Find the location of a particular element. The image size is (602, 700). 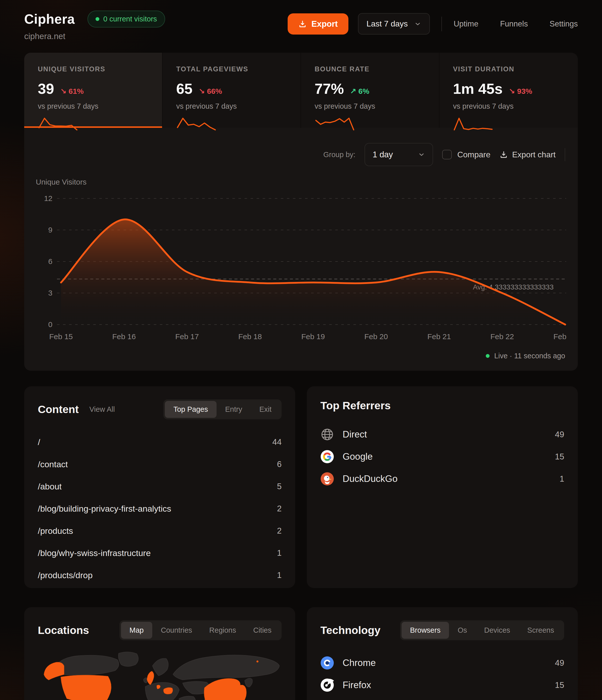

compare-checkbox is located at coordinates (447, 155).